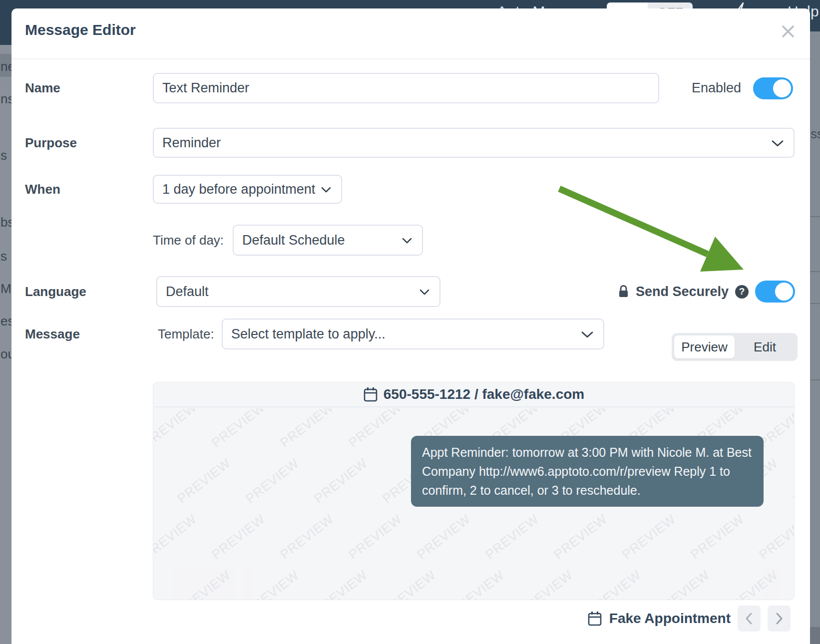 The image size is (820, 644). I want to click on preview-recipient-header: 650-555-1212 / fake@fake.com, so click(473, 395).